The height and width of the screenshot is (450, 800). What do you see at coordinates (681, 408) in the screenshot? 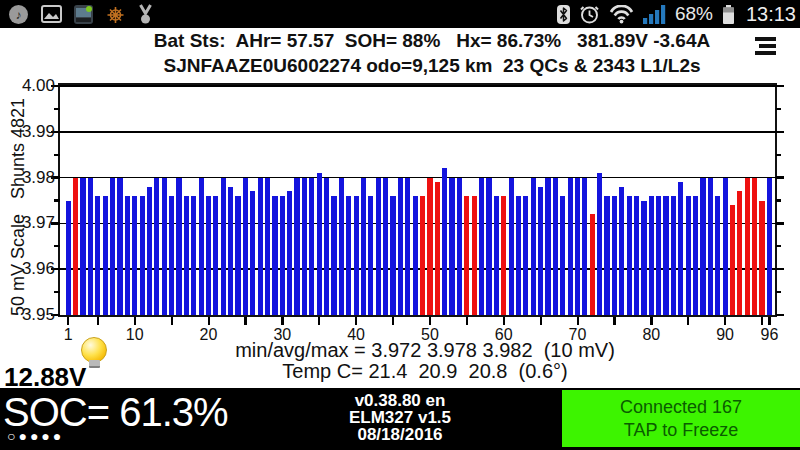
I see `connection-status: Connected 167` at bounding box center [681, 408].